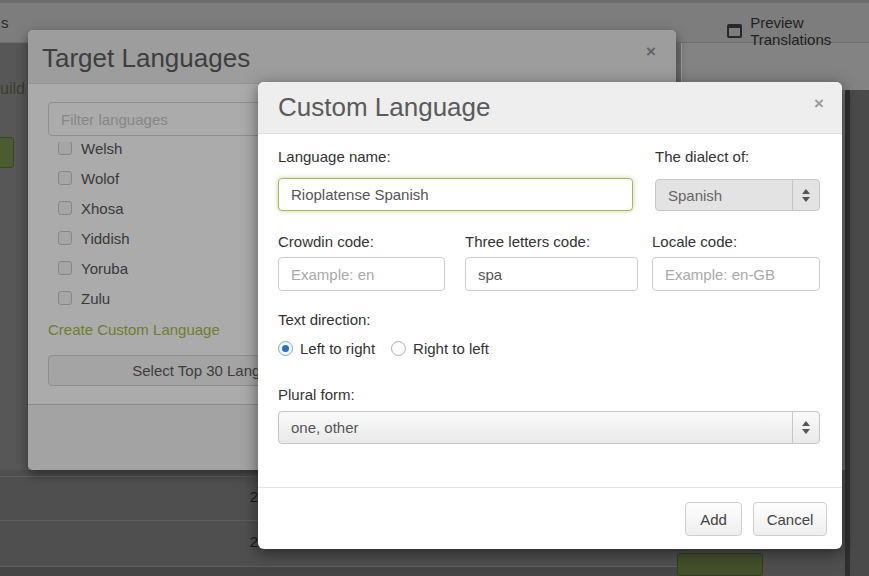  What do you see at coordinates (352, 57) in the screenshot?
I see `target-languages-header: Target Languages ×` at bounding box center [352, 57].